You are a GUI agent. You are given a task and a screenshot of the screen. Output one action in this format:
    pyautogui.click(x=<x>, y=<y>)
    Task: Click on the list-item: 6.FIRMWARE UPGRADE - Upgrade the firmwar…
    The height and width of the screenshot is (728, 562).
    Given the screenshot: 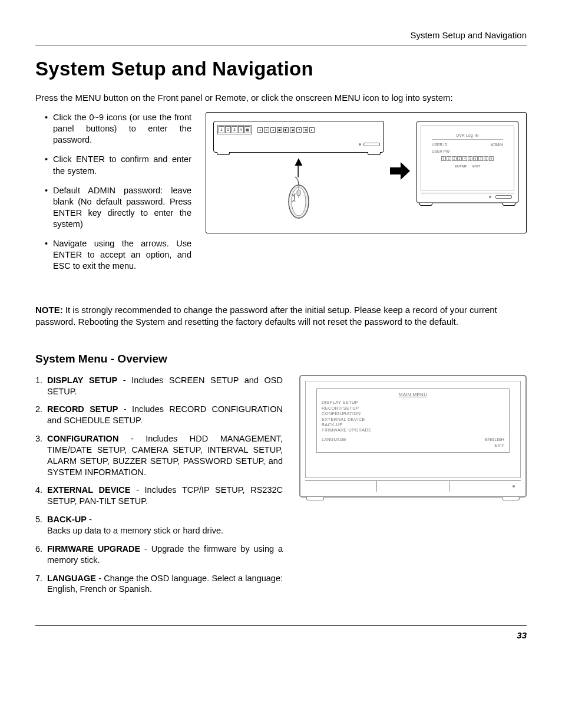 What is the action you would take?
    pyautogui.click(x=165, y=555)
    